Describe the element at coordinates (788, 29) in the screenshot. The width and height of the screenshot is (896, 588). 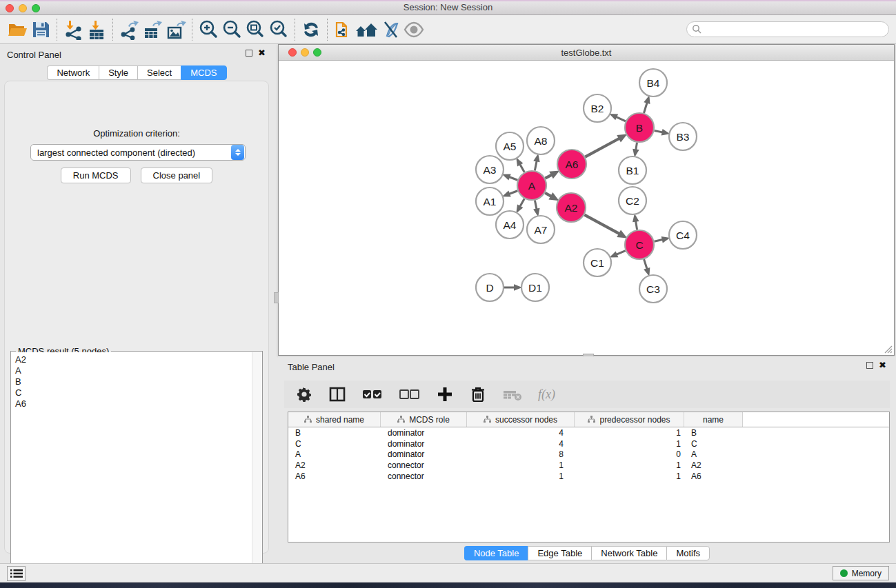
I see `search-field` at that location.